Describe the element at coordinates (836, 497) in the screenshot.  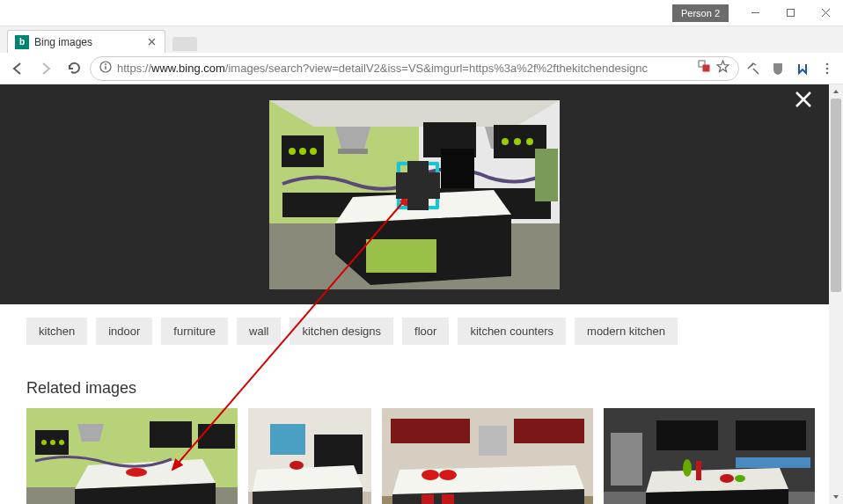
I see `scroll-down-arrow` at that location.